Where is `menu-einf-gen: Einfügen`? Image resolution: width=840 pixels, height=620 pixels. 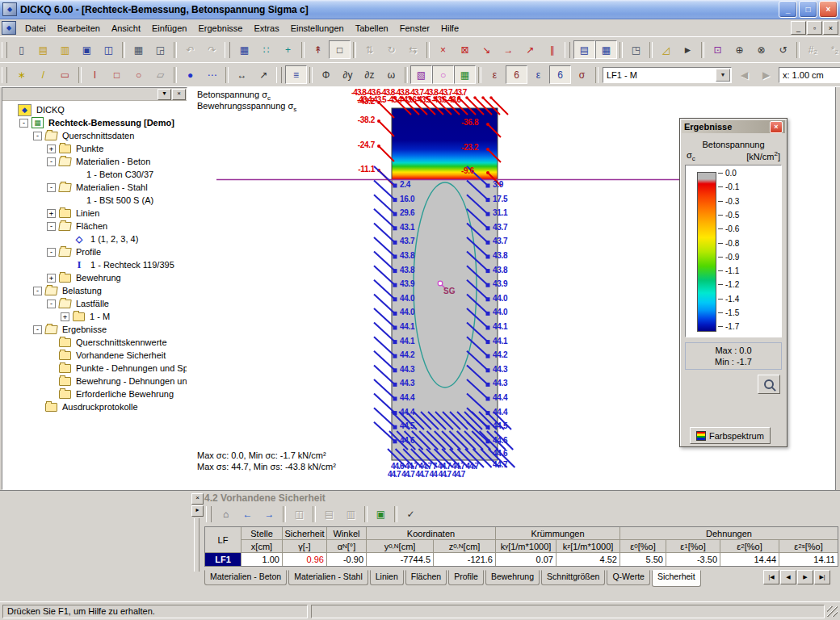
menu-einf-gen: Einfügen is located at coordinates (170, 28).